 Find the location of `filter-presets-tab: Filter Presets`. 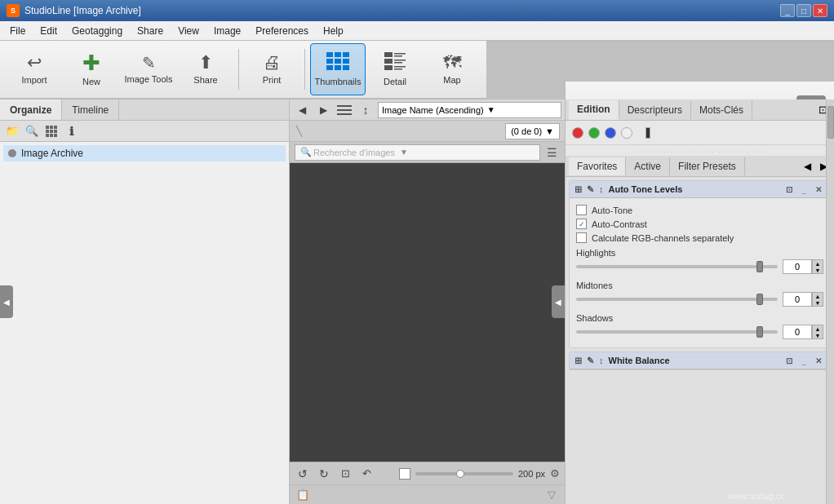

filter-presets-tab: Filter Presets is located at coordinates (708, 166).